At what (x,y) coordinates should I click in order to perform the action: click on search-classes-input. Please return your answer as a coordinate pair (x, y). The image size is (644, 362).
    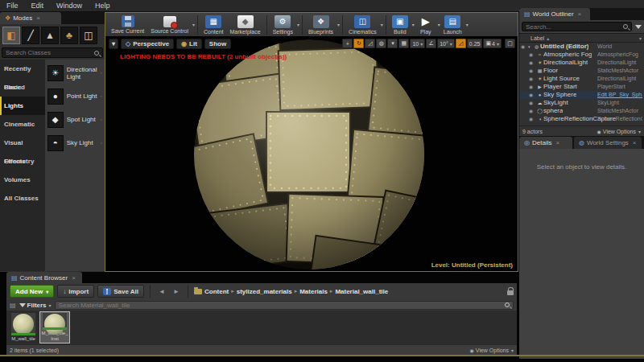
    Looking at the image, I should click on (52, 53).